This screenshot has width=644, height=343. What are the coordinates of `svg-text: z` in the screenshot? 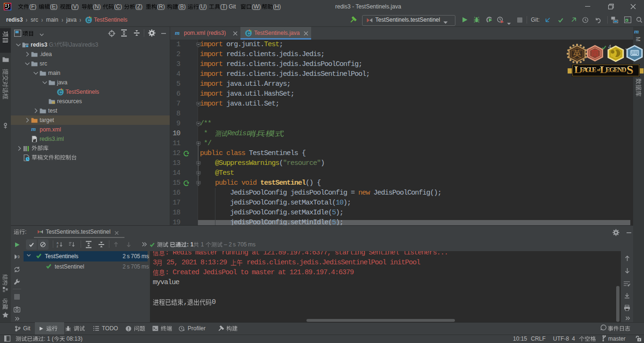 It's located at (58, 246).